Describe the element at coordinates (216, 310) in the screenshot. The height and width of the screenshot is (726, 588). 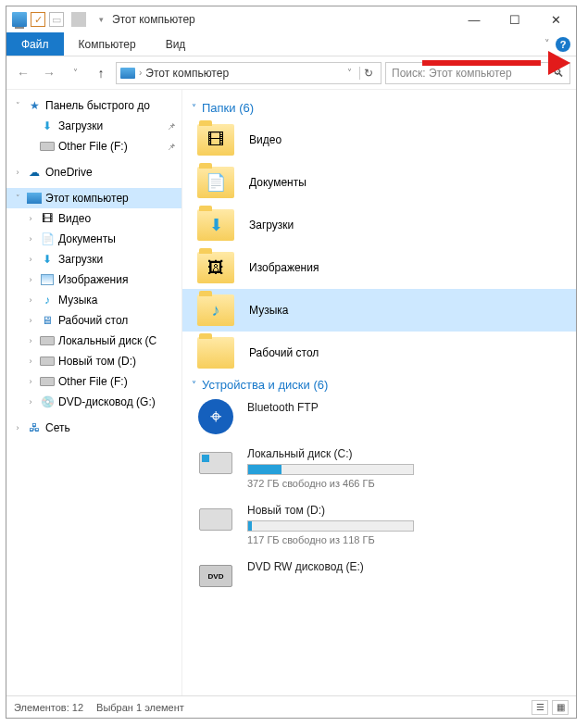
I see `folder-icon: ♪` at that location.